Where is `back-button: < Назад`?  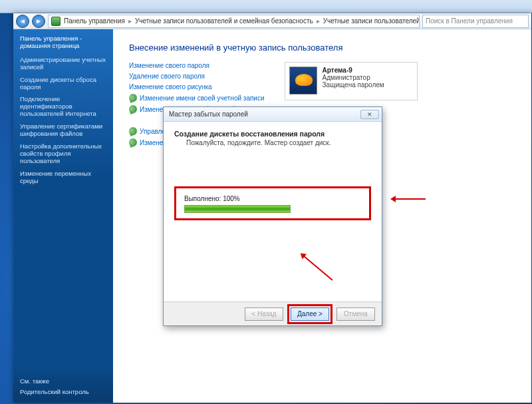
back-button: < Назад is located at coordinates (264, 314).